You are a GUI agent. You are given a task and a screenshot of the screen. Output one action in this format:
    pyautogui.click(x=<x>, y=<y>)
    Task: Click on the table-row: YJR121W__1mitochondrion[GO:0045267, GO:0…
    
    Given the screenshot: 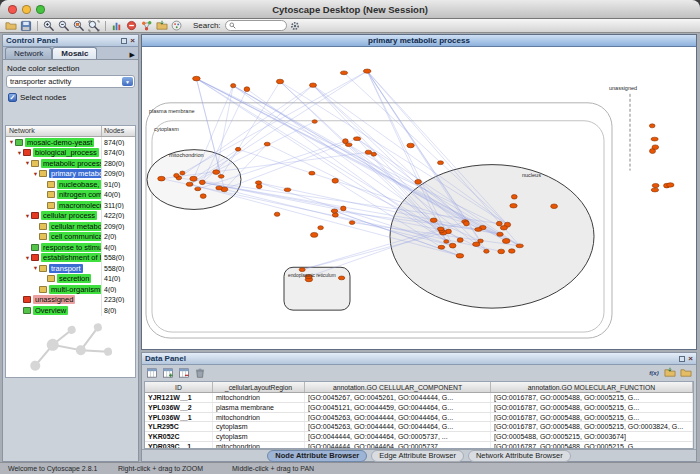 What is the action you would take?
    pyautogui.click(x=419, y=398)
    